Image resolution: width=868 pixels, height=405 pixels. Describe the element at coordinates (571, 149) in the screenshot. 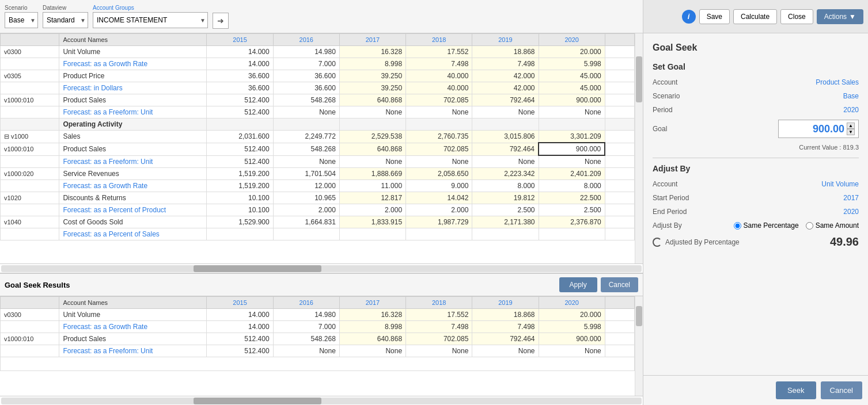

I see `cell-2020-selected: 900.000` at that location.